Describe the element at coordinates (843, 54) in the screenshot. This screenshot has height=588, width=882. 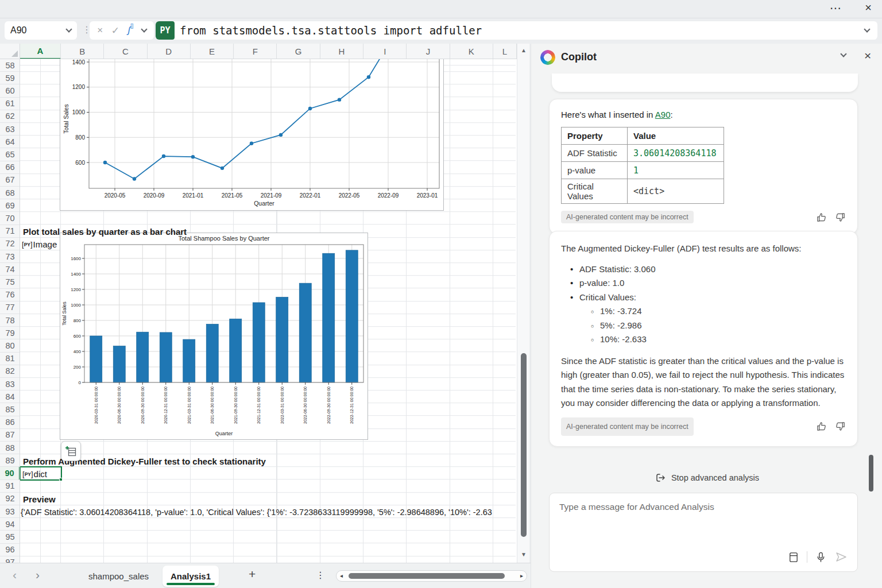
I see `copilot-collapse-chevron-icon` at that location.